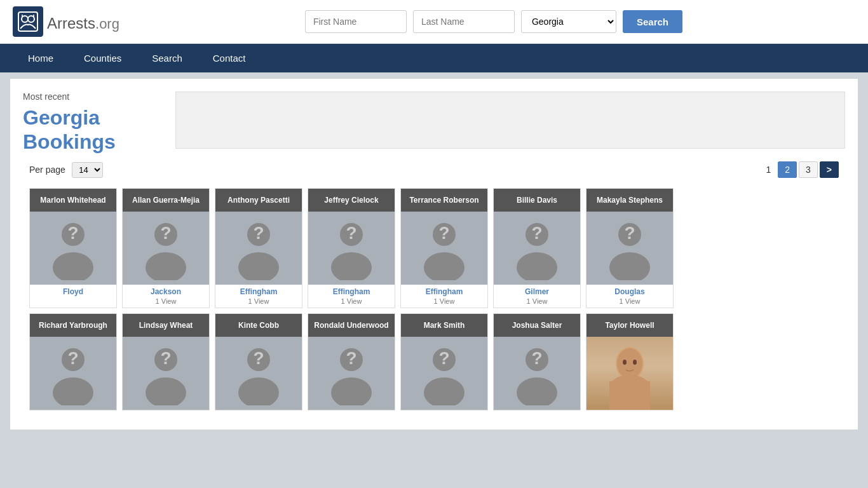  Describe the element at coordinates (73, 362) in the screenshot. I see `mugshot-richard-yarbrough: Richard Yarbrough ?` at that location.